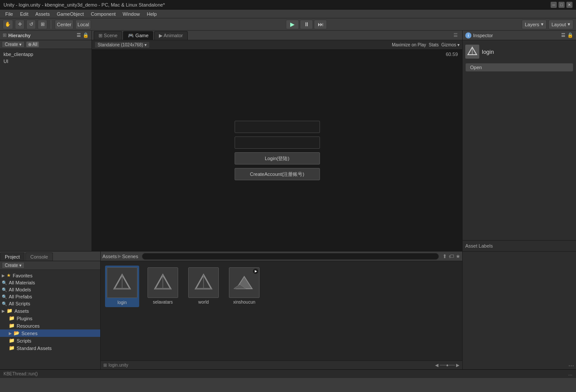 This screenshot has height=392, width=576. Describe the element at coordinates (445, 256) in the screenshot. I see `assets-upload-icon: ⬆` at that location.